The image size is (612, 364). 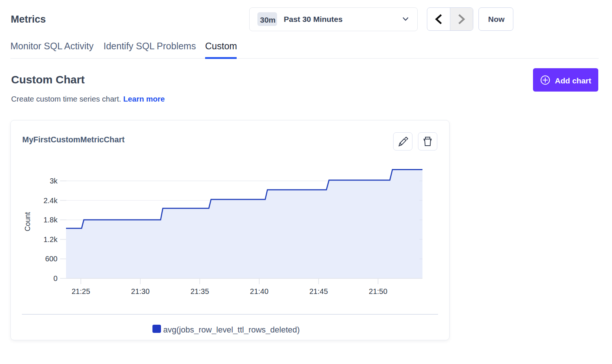 What do you see at coordinates (27, 222) in the screenshot?
I see `svg-text: Count` at bounding box center [27, 222].